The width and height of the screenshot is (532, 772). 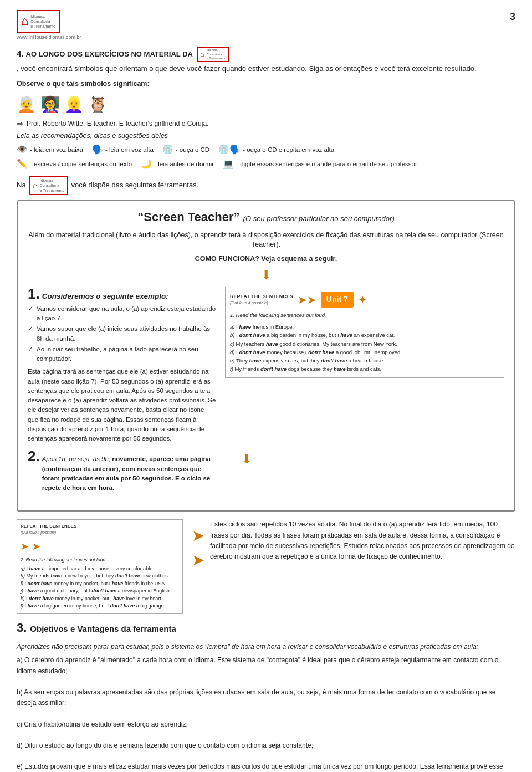 What do you see at coordinates (100, 587) in the screenshot?
I see `mini-sentences: g) I have an imported car and my house i…` at bounding box center [100, 587].